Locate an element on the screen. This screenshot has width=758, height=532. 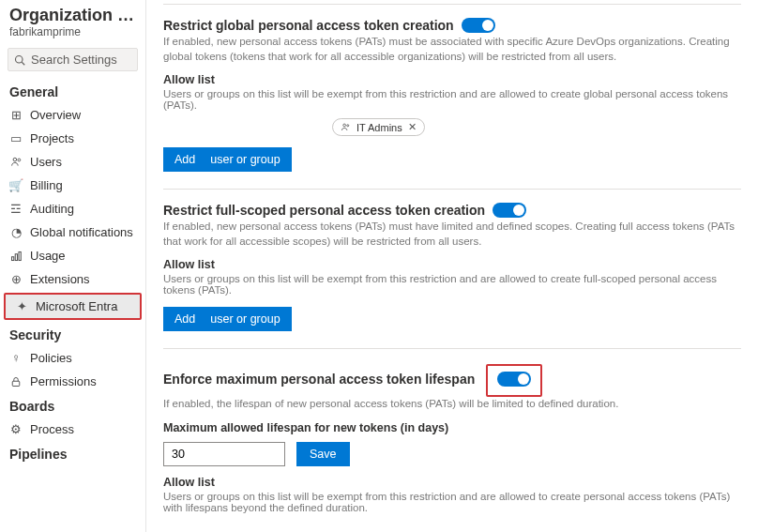
section-desc: If enabled, the lifespan of new personal… is located at coordinates (452, 404).